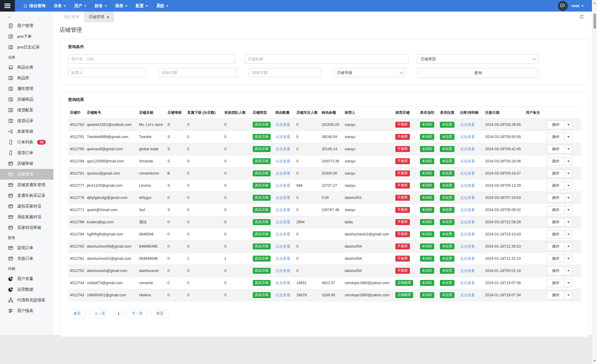  Describe the element at coordinates (595, 361) in the screenshot. I see `scroll-down-icon` at that location.